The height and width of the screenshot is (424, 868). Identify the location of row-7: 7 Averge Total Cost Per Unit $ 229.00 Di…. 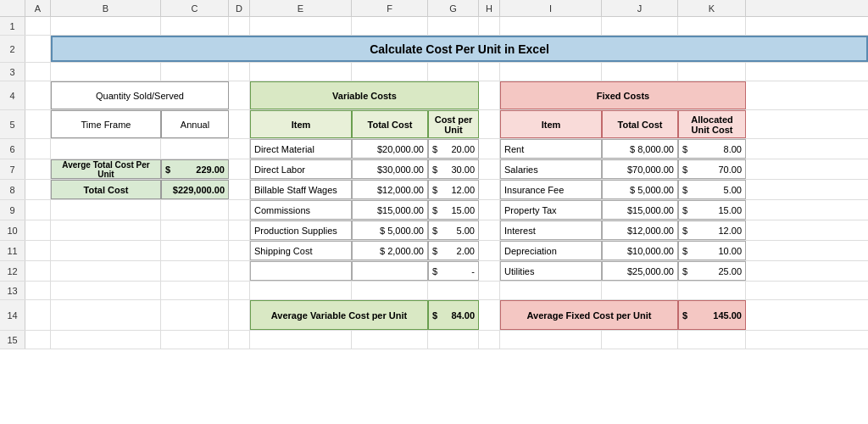
(434, 170).